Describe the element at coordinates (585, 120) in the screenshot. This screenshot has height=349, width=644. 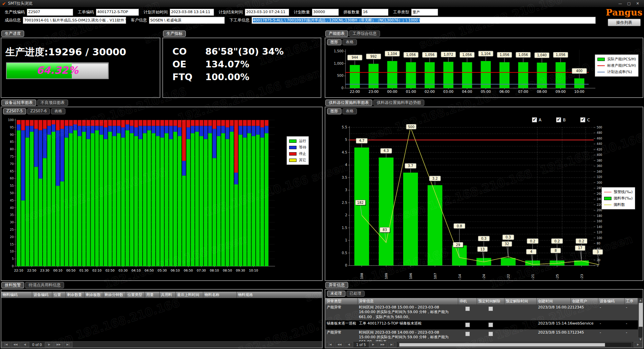
I see `group-checkbox-C: ✔C` at that location.